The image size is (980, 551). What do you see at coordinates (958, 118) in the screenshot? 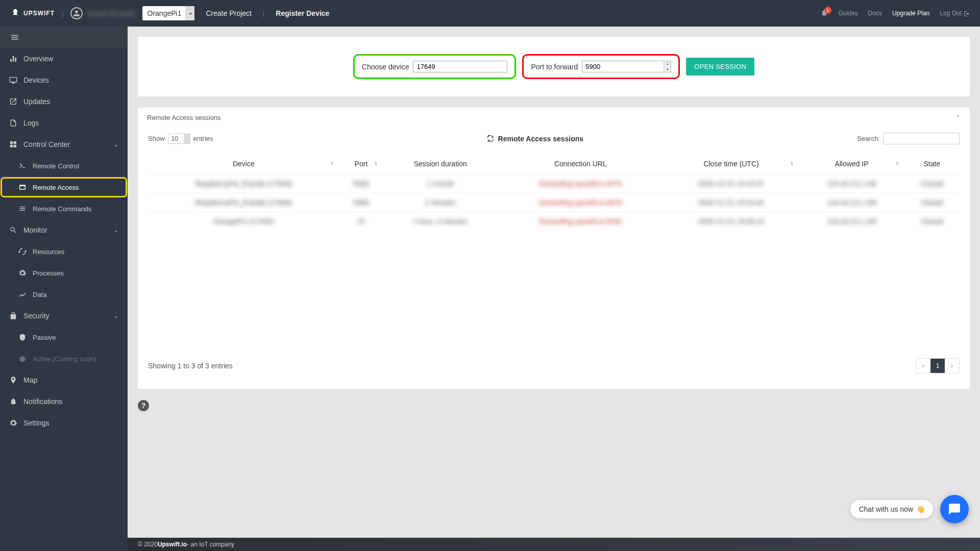
I see `chevron-up-icon: ⌃` at bounding box center [958, 118].